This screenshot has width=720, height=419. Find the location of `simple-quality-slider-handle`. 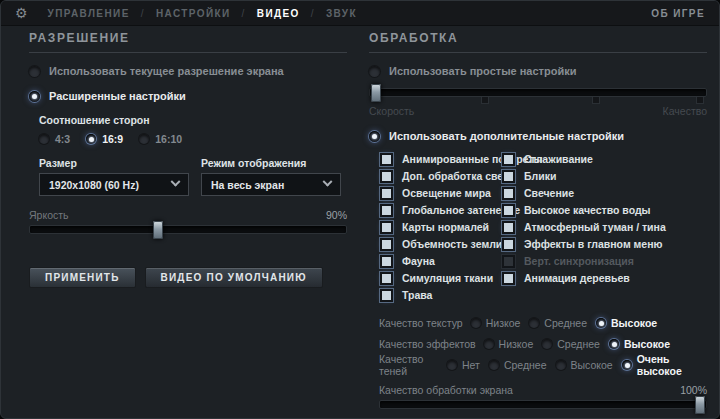

simple-quality-slider-handle is located at coordinates (376, 93).